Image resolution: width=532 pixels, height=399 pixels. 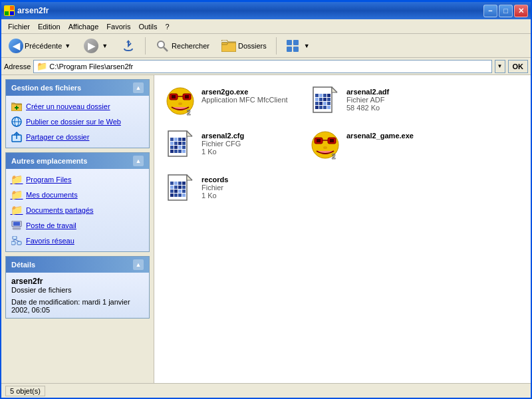 What do you see at coordinates (57, 137) in the screenshot?
I see `share-label: Partager ce dossier` at bounding box center [57, 137].